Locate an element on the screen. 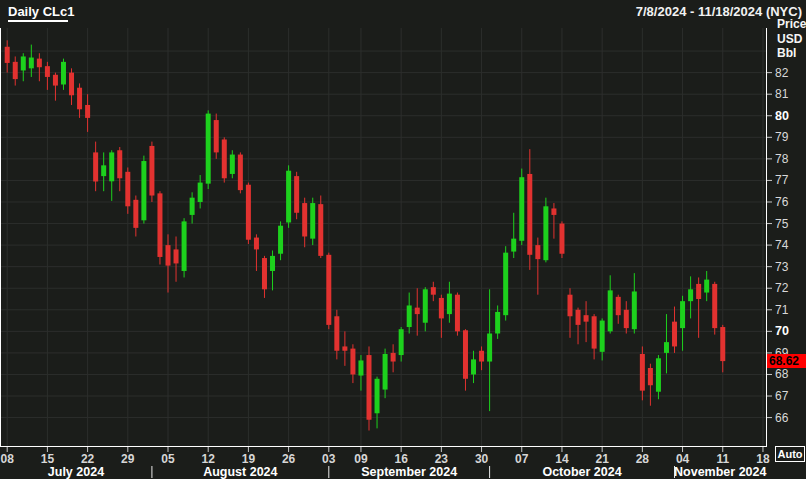 The width and height of the screenshot is (806, 479). axis-unit-usd: USD is located at coordinates (792, 40).